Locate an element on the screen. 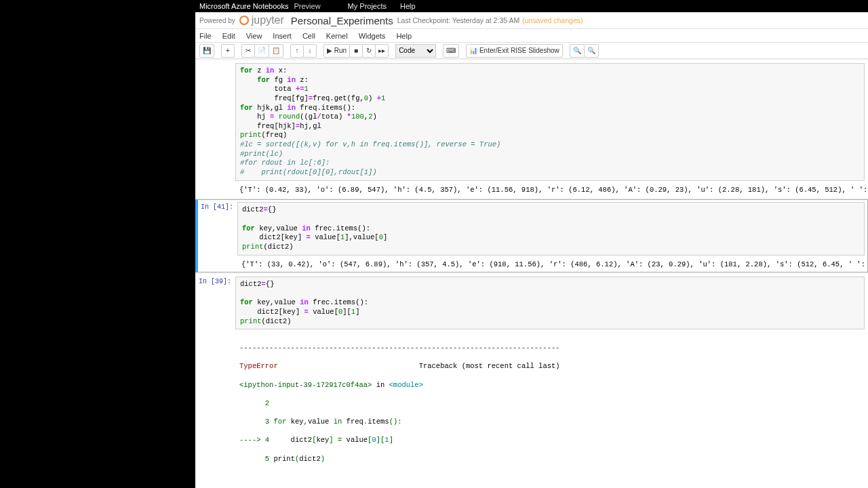 This screenshot has height=488, width=868. menu-kernel: Kernel is located at coordinates (337, 36).